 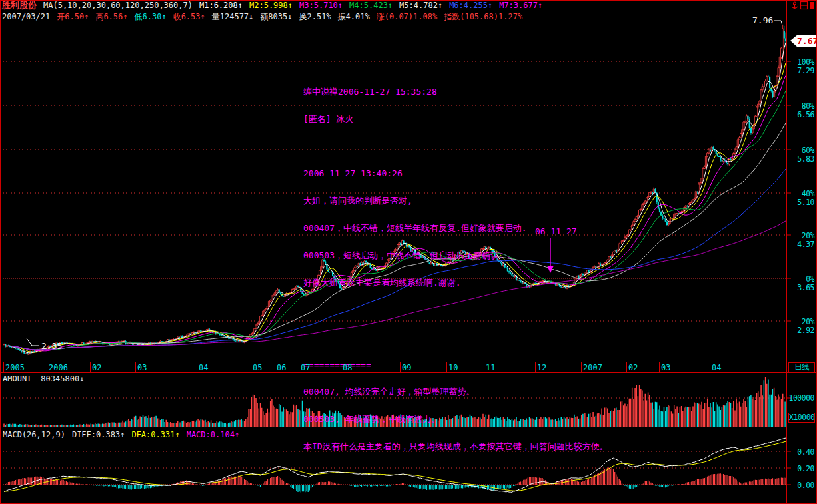 I want to click on macd-histogram-positive, so click(x=395, y=477).